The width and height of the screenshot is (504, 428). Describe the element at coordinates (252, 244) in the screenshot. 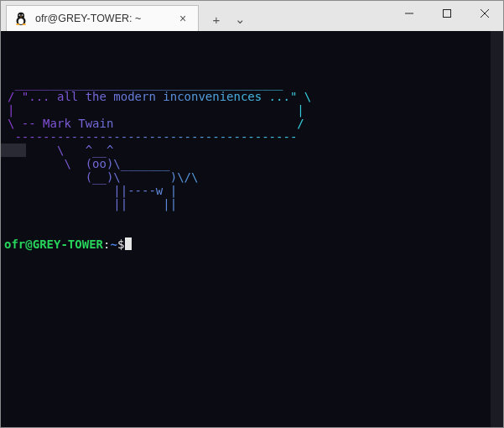

I see `shell-prompt: ofr@GREY-TOWER:~$` at that location.